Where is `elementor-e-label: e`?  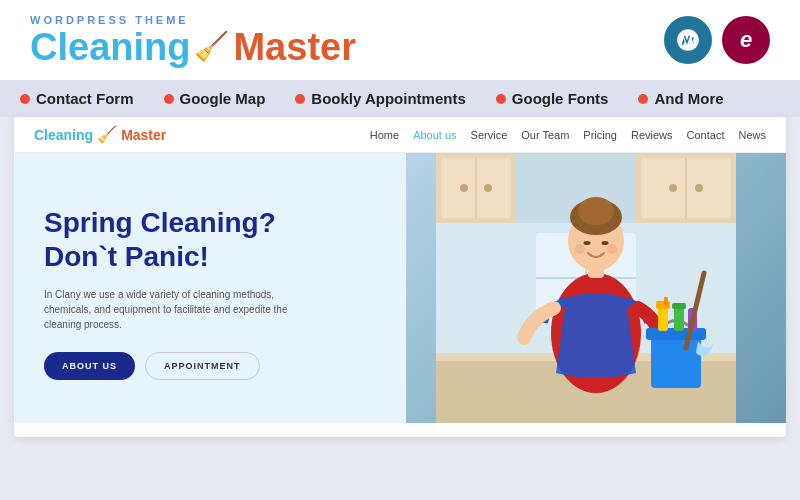 elementor-e-label: e is located at coordinates (746, 40).